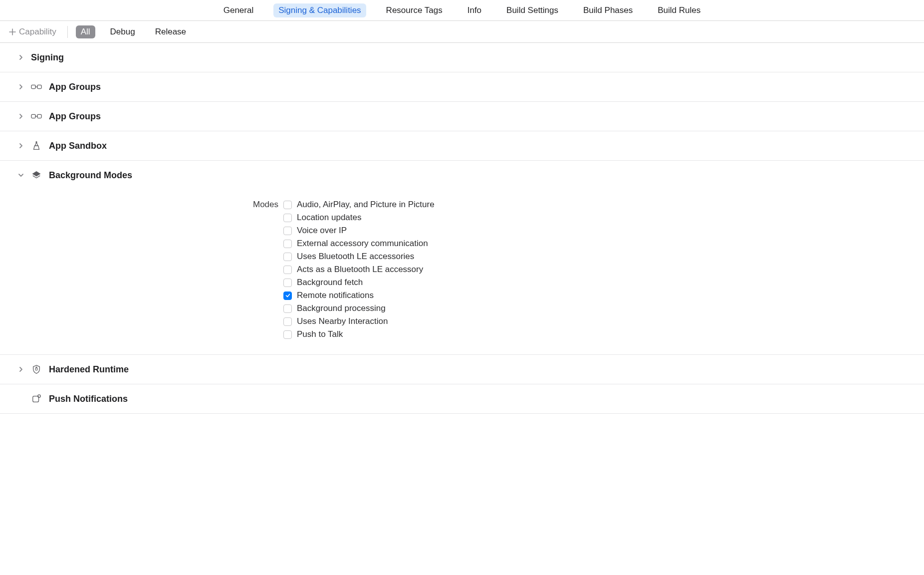 Image resolution: width=924 pixels, height=575 pixels. What do you see at coordinates (359, 244) in the screenshot?
I see `mode-item: External accessory communication` at bounding box center [359, 244].